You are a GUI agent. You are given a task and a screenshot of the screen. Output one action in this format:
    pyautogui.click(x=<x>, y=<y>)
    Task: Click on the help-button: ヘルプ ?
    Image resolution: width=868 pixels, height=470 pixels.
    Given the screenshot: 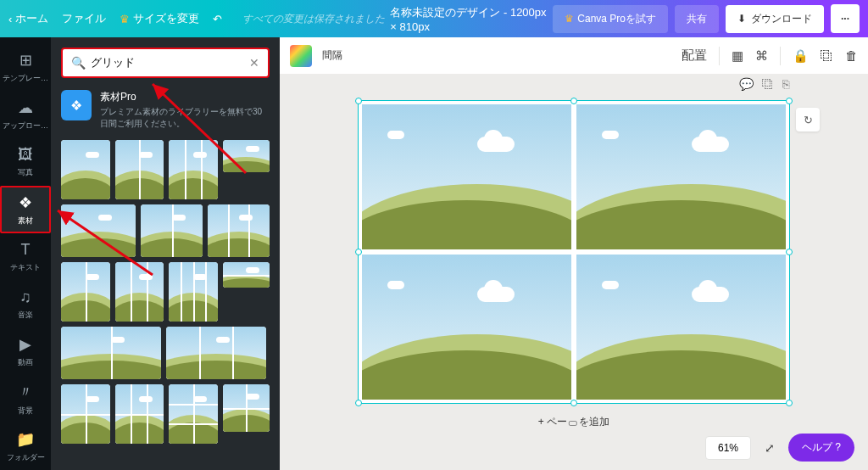 What is the action you would take?
    pyautogui.click(x=821, y=448)
    